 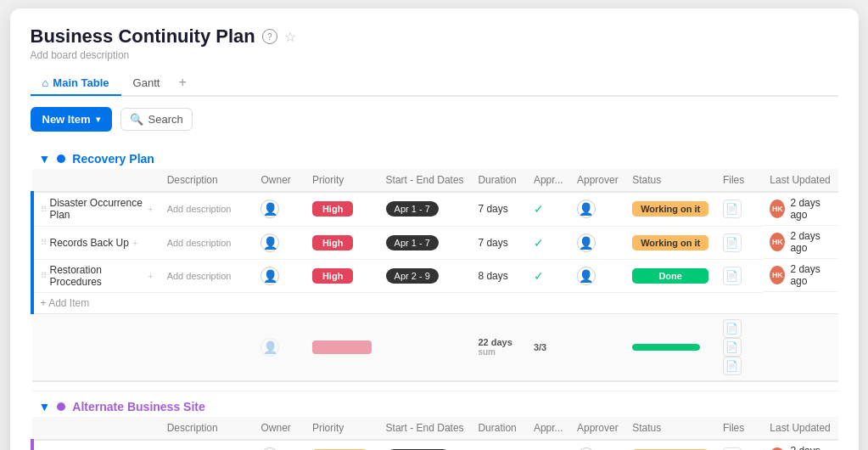 What do you see at coordinates (732, 329) in the screenshot?
I see `summary-file-1: 📄` at bounding box center [732, 329].